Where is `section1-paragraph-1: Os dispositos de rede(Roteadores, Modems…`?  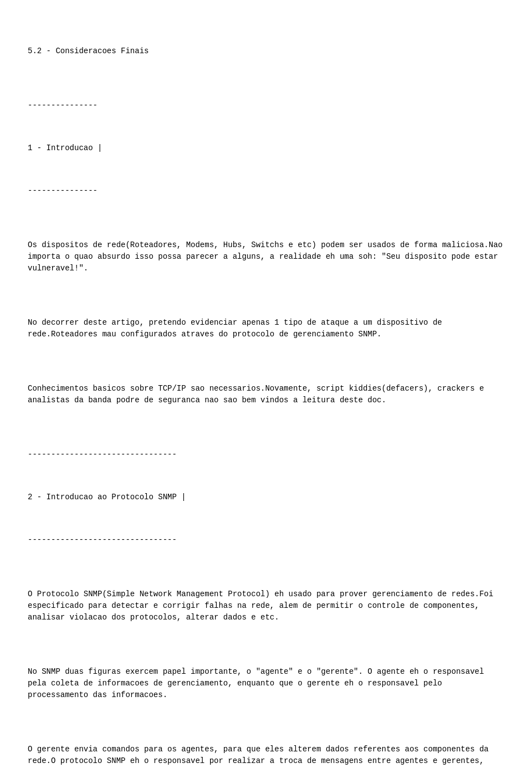
section1-paragraph-1: Os dispositos de rede(Roteadores, Modems… is located at coordinates (266, 257).